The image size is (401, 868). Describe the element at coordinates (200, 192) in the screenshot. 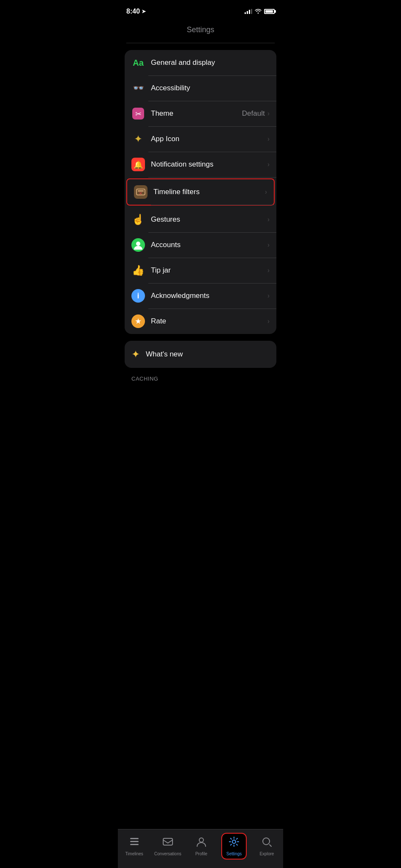

I see `settings-item-timeline-filters: ✕ Timeline filters ›` at that location.